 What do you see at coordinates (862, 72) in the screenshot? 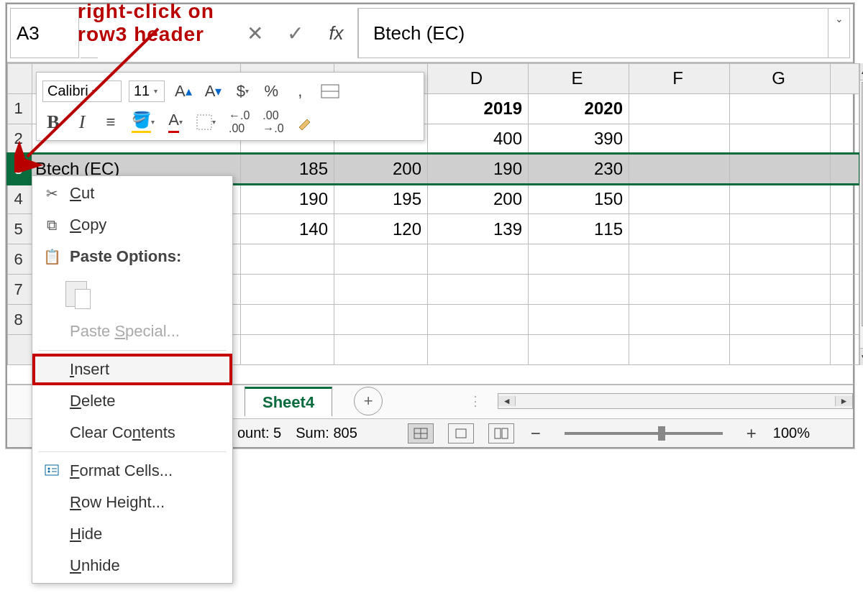
I see `scroll-up-icon: ▲` at bounding box center [862, 72].